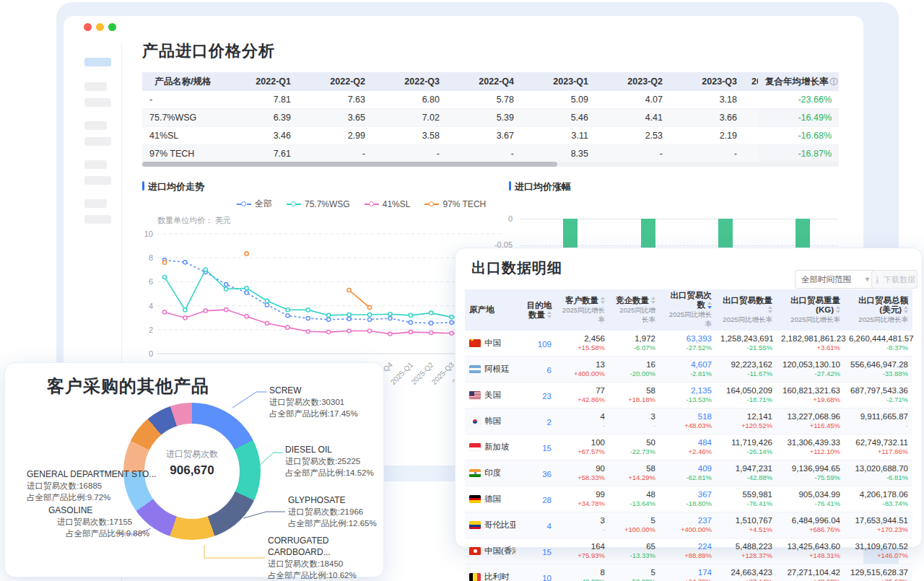 This screenshot has height=581, width=924. Describe the element at coordinates (689, 447) in the screenshot. I see `export-table-row: 新加坡15100+67.57%50-22.73%484+2.46%11,719,…` at that location.